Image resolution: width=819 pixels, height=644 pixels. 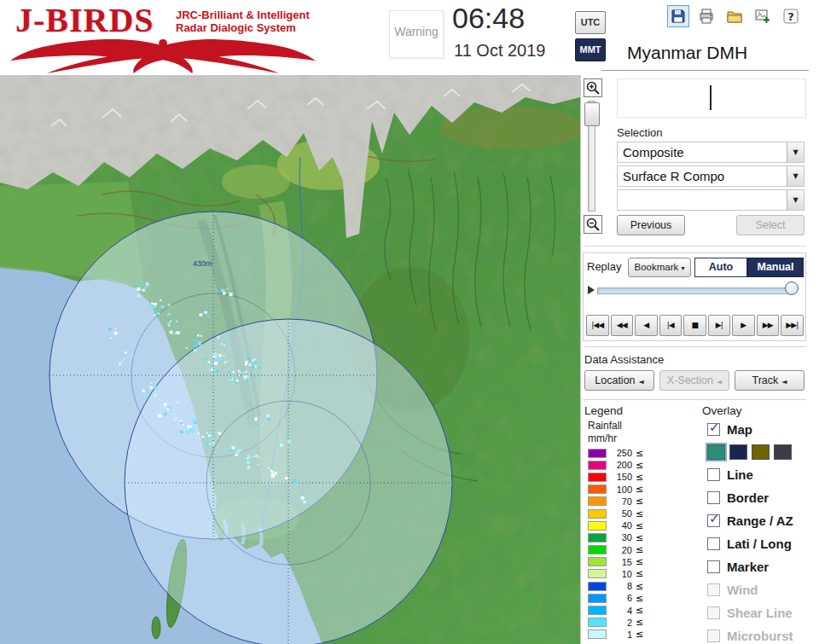 What do you see at coordinates (759, 544) in the screenshot?
I see `overlay-item-label: Lati / Long` at bounding box center [759, 544].